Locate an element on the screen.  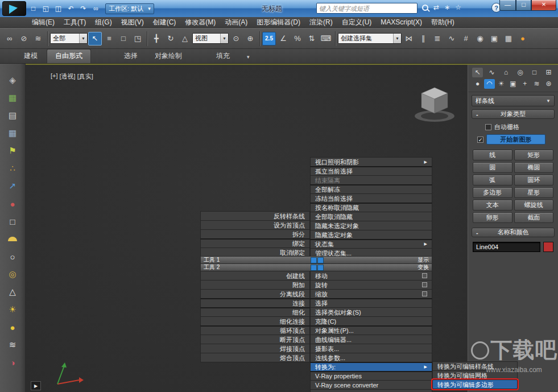
exchange-icon: ⇄ is located at coordinates (436, 7).